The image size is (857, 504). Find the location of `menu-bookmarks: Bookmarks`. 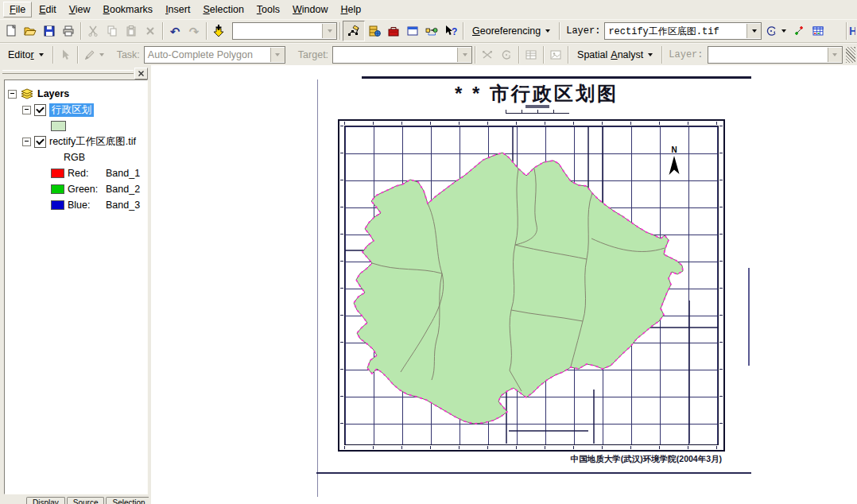

menu-bookmarks: Bookmarks is located at coordinates (129, 10).